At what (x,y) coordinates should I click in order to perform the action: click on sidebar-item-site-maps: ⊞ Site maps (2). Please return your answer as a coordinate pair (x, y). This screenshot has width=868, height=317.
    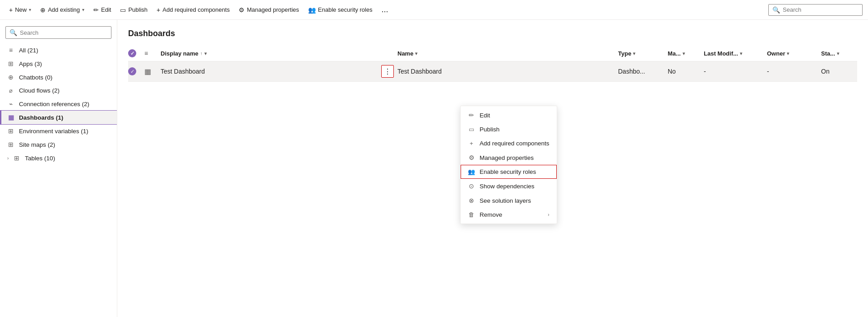
    Looking at the image, I should click on (59, 145).